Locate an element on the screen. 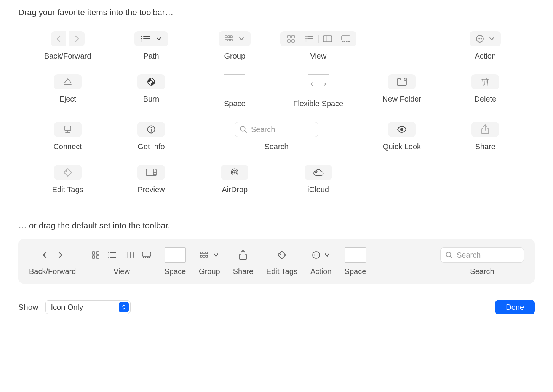 This screenshot has height=392, width=553. item-action: Action is located at coordinates (485, 46).